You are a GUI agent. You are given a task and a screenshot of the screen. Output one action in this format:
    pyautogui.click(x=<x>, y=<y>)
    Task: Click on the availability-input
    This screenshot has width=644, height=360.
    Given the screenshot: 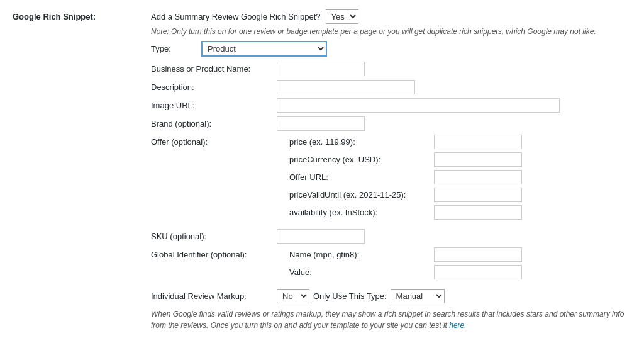 What is the action you would take?
    pyautogui.click(x=478, y=213)
    